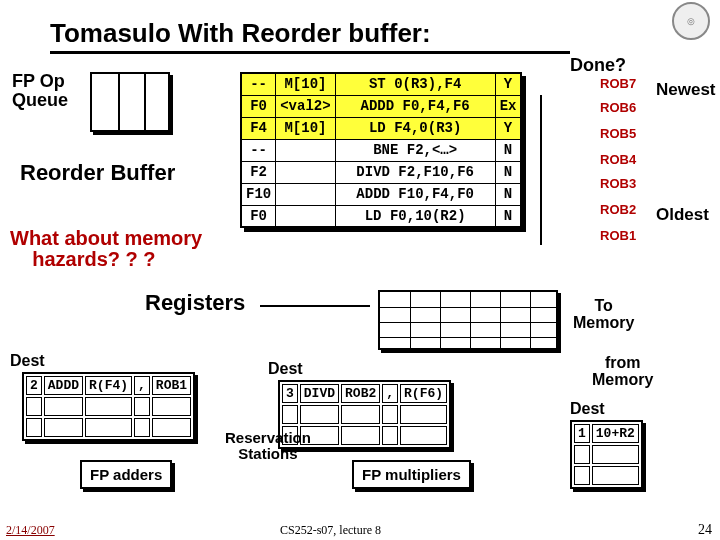 The image size is (720, 540). I want to click on footer-lecture: CS252-s07, lecture 8, so click(330, 530).